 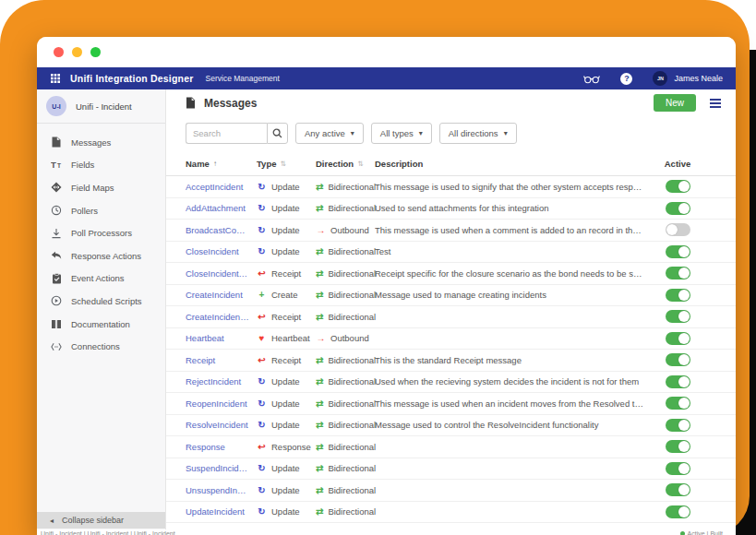 I want to click on column-header-type: Type⇅, so click(x=284, y=164).